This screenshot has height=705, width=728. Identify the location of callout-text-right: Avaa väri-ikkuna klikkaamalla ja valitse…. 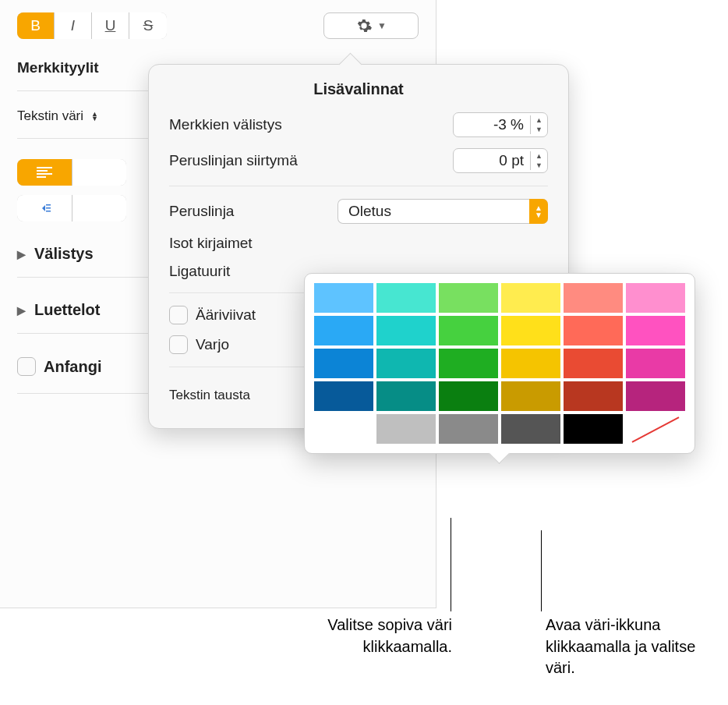
(627, 647).